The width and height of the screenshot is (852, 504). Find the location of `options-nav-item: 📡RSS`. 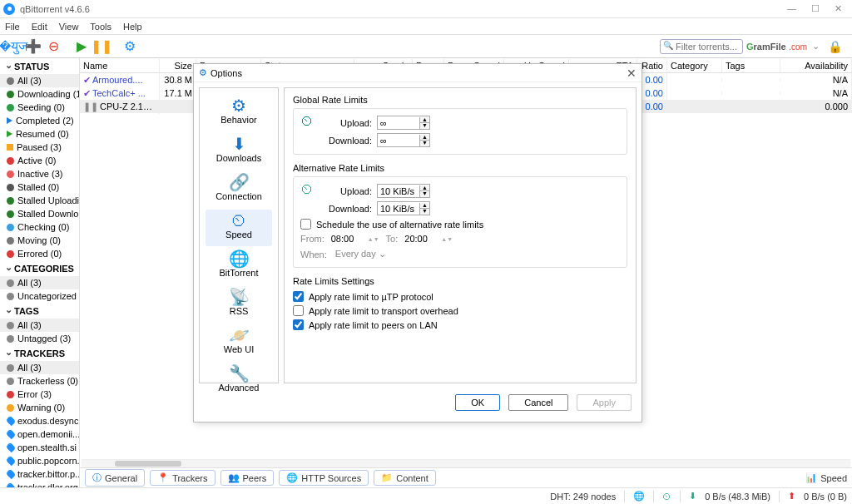

options-nav-item: 📡RSS is located at coordinates (239, 304).